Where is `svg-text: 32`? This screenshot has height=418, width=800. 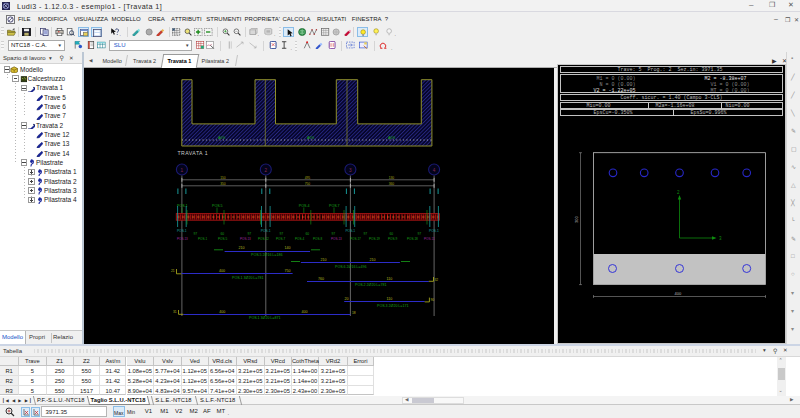 svg-text: 32 is located at coordinates (437, 280).